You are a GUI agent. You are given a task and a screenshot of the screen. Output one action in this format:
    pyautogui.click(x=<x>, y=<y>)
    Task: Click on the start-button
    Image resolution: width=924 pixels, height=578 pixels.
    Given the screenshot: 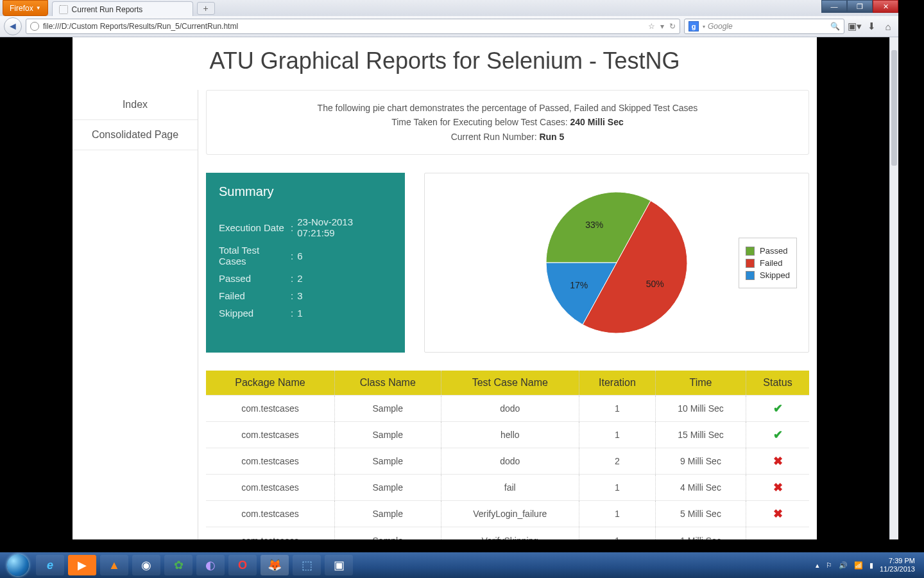 What is the action you would take?
    pyautogui.click(x=18, y=565)
    